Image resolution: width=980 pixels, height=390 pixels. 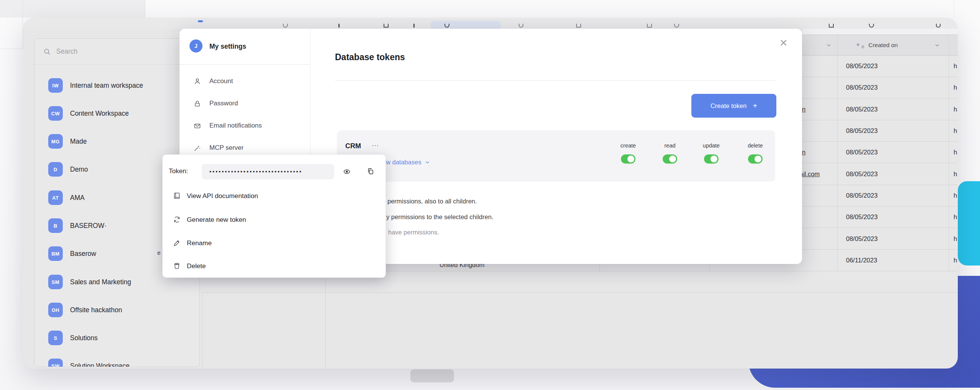 What do you see at coordinates (880, 45) in the screenshot?
I see `table-header-row: + Created on` at bounding box center [880, 45].